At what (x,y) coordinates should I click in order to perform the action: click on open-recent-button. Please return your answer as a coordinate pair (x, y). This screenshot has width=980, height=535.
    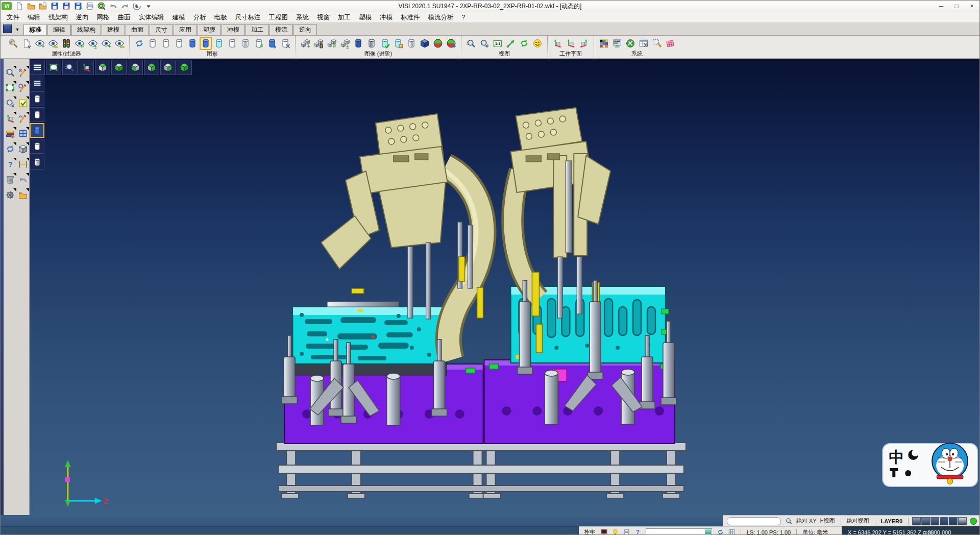
    Looking at the image, I should click on (23, 195).